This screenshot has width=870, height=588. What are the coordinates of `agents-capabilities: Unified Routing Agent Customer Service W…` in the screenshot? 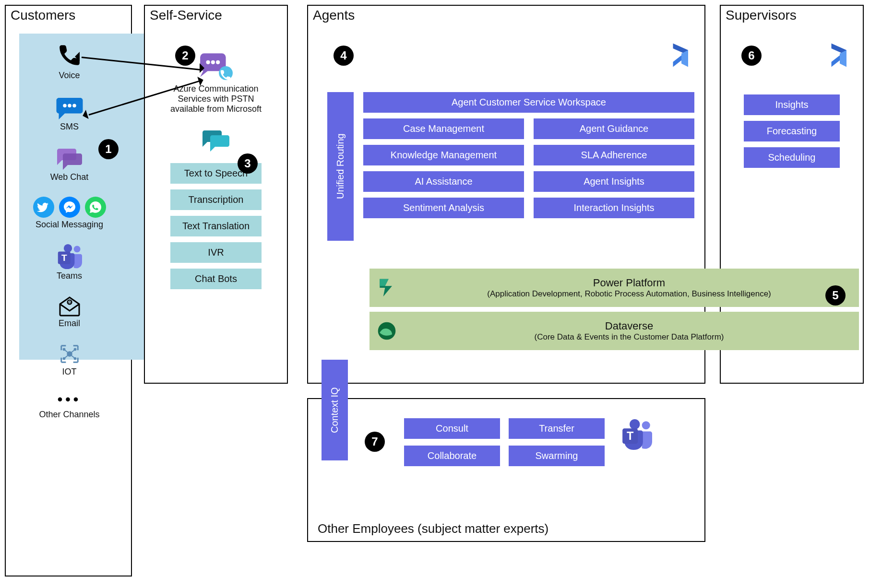 It's located at (511, 166).